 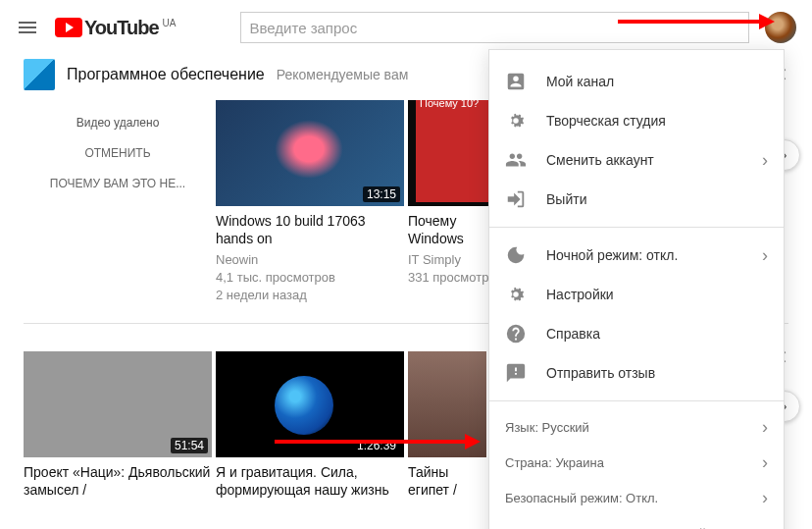 What do you see at coordinates (118, 202) in the screenshot?
I see `video-card-deleted: Видео удалено ОТМЕНИТЬ ПОЧЕМУ ВАМ ЭТО НЕ…` at bounding box center [118, 202].